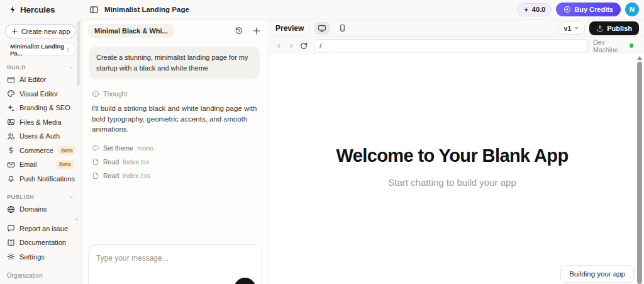 The width and height of the screenshot is (644, 284). I want to click on file-icon, so click(96, 162).